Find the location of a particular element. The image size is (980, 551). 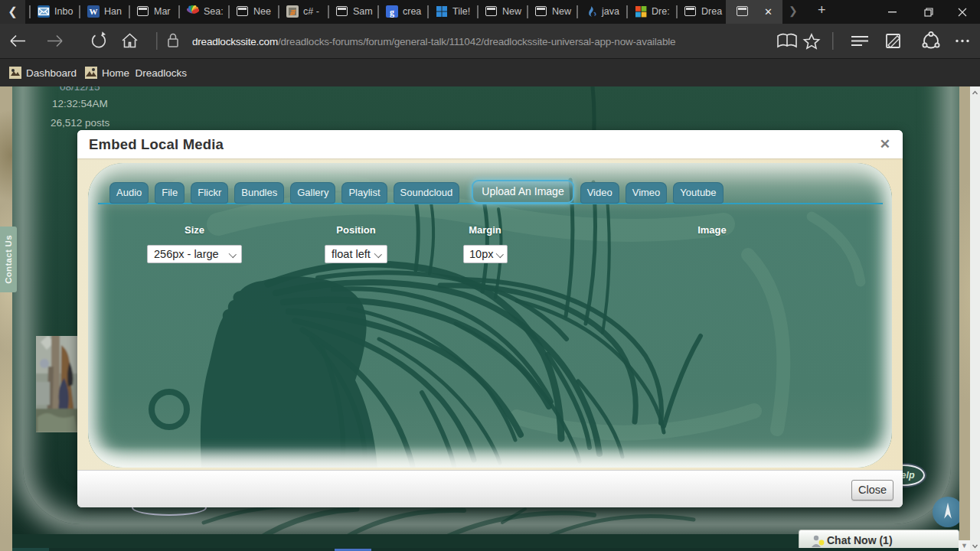

svg-text: W is located at coordinates (93, 11).